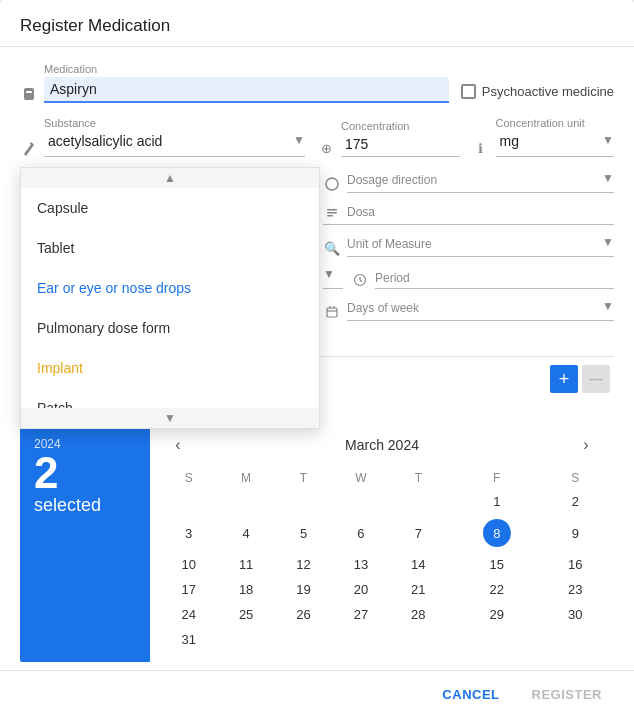  I want to click on dosage-item-capsule: Capsule, so click(170, 208).